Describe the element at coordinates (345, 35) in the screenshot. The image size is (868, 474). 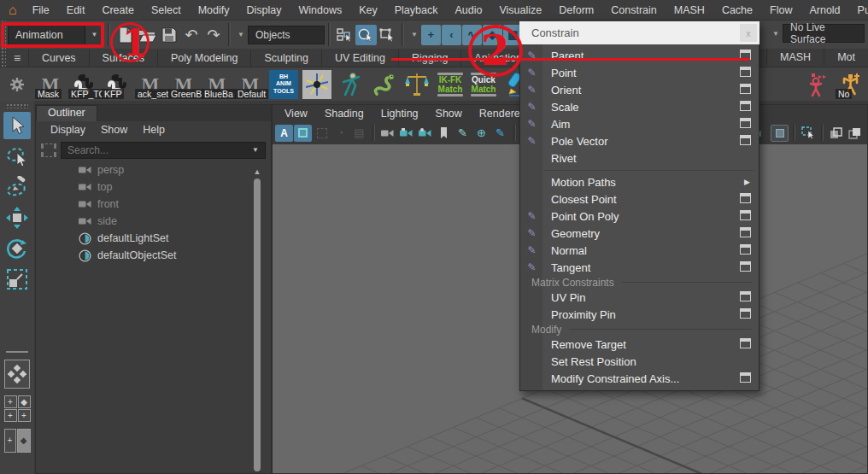
I see `select-by-hierarchy-button` at that location.